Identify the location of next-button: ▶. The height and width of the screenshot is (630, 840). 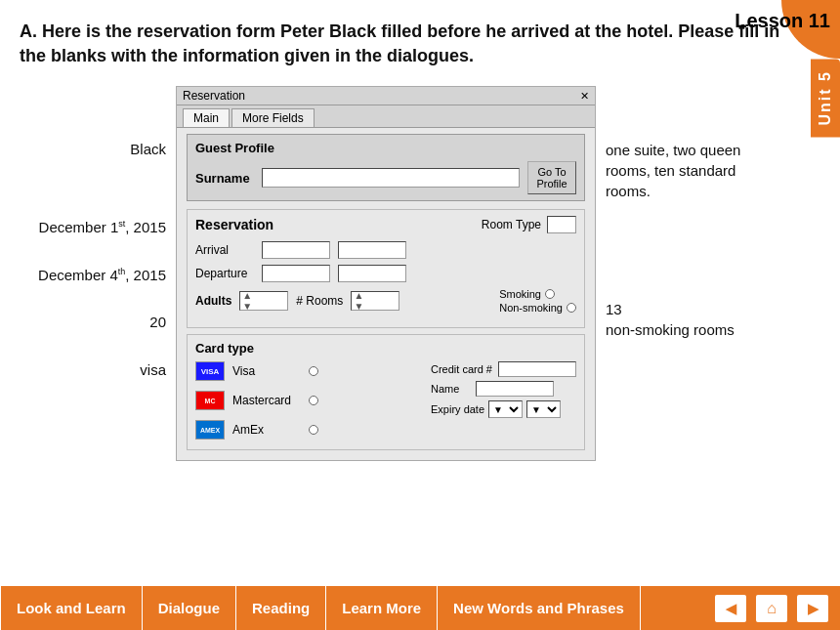
(813, 609).